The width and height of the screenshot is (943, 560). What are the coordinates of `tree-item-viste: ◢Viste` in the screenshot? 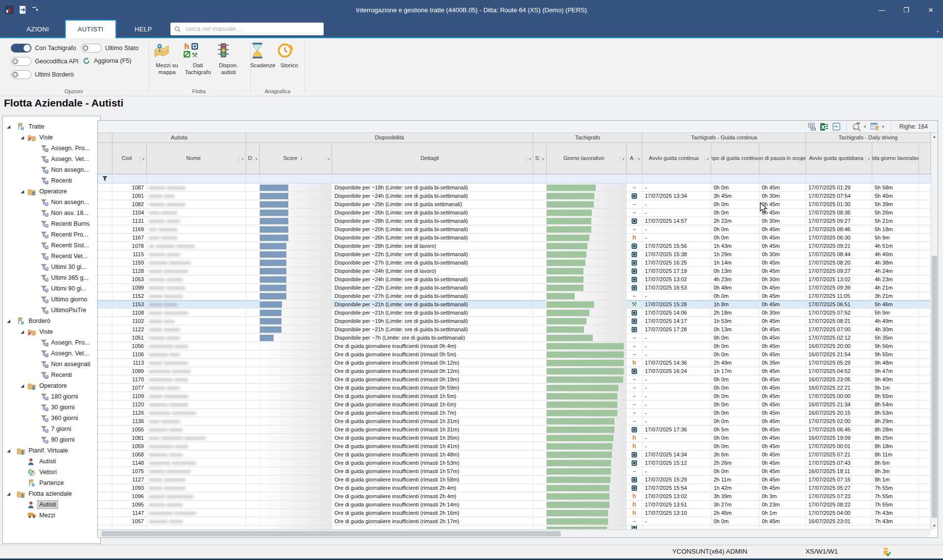 It's located at (52, 332).